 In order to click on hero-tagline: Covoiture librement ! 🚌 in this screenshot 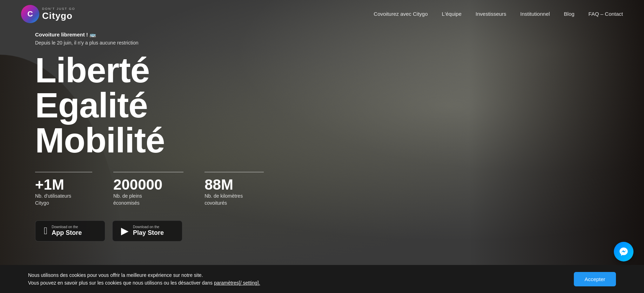, I will do `click(322, 35)`.